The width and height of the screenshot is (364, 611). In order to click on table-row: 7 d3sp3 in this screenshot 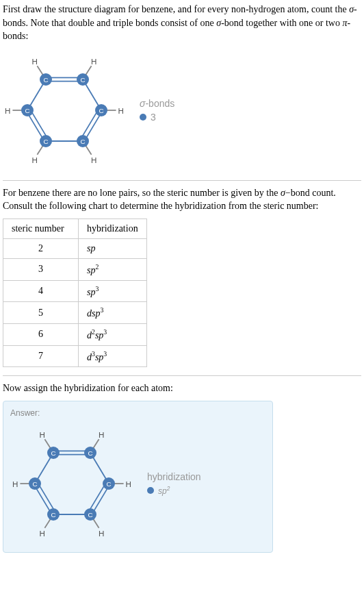, I will do `click(75, 356)`.